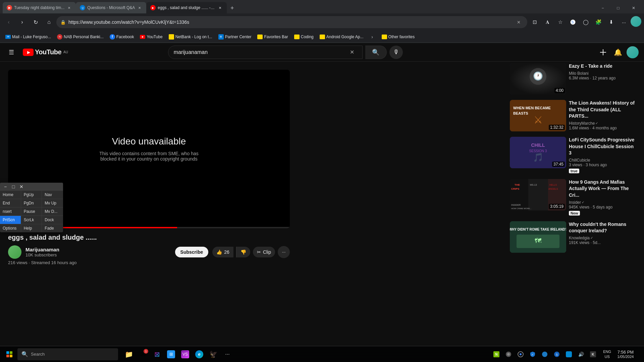  Describe the element at coordinates (9, 22) in the screenshot. I see `back-button: ‹` at that location.